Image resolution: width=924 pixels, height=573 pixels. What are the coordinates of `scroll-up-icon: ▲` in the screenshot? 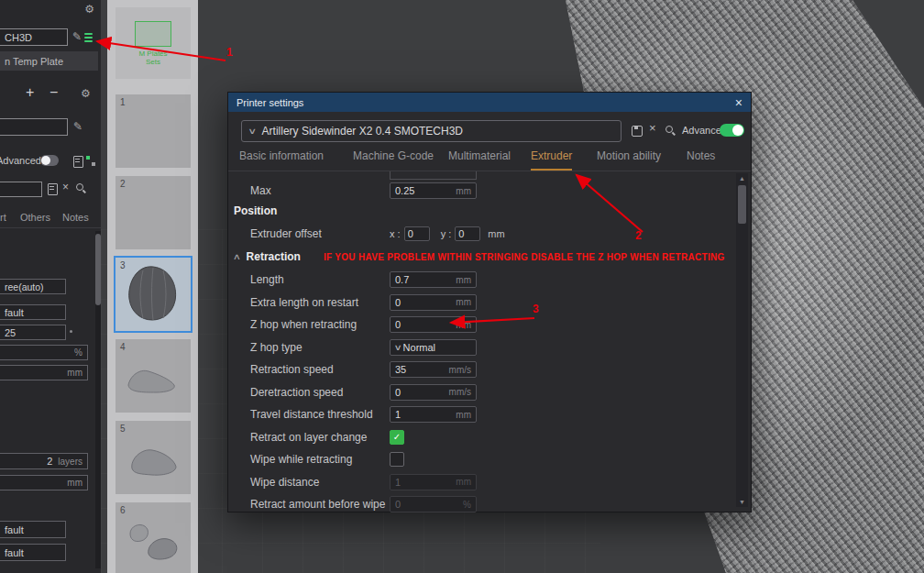 It's located at (742, 178).